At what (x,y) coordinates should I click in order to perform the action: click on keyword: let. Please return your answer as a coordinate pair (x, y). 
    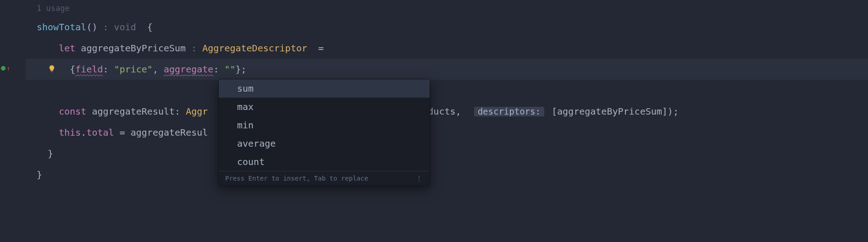
    Looking at the image, I should click on (67, 48).